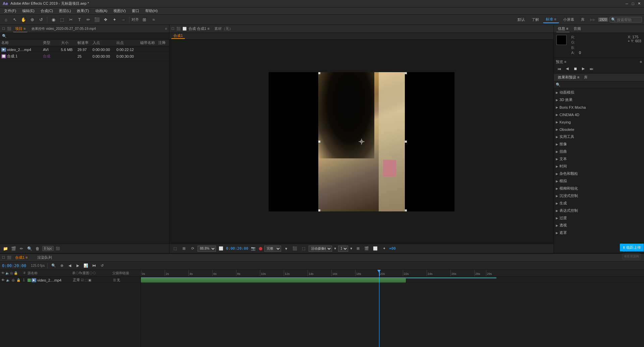  I want to click on workspace-small: 小屏幕, so click(569, 19).